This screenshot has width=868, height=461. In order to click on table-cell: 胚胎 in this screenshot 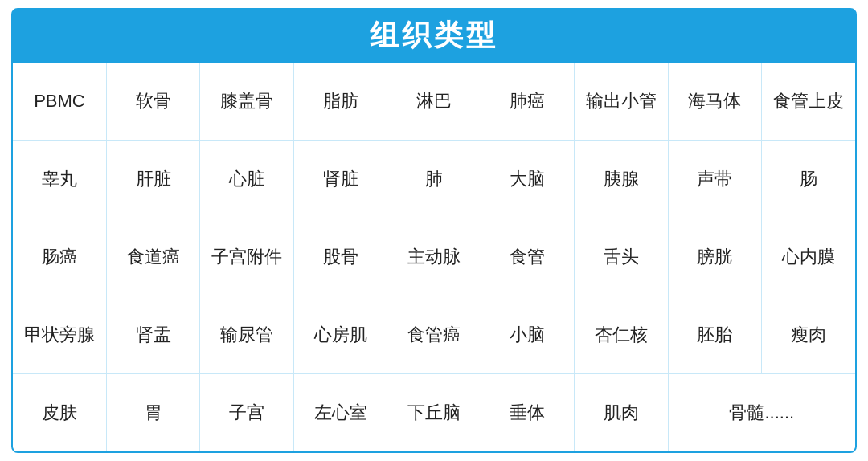, I will do `click(714, 336)`.